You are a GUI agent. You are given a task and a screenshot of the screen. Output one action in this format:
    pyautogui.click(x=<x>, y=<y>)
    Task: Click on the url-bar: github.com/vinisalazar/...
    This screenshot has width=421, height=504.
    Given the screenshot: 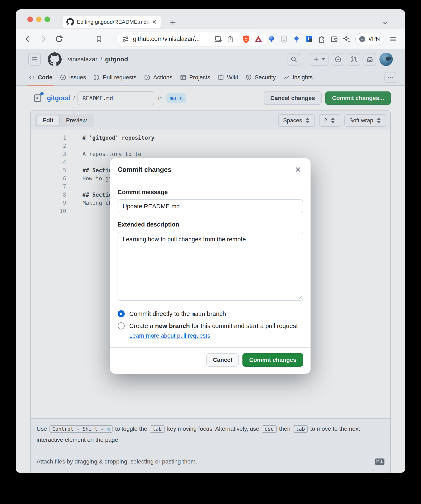 What is the action you would take?
    pyautogui.click(x=192, y=39)
    